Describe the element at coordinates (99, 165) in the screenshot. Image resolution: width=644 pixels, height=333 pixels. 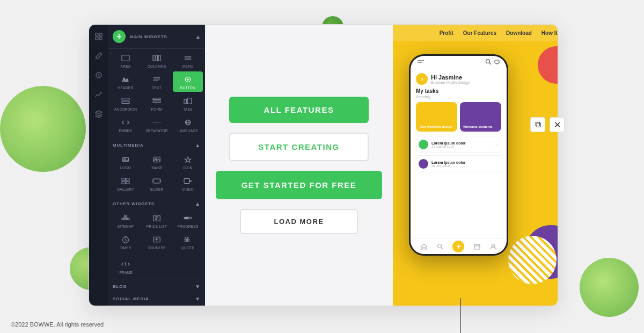
I see `sidebar-strip` at that location.